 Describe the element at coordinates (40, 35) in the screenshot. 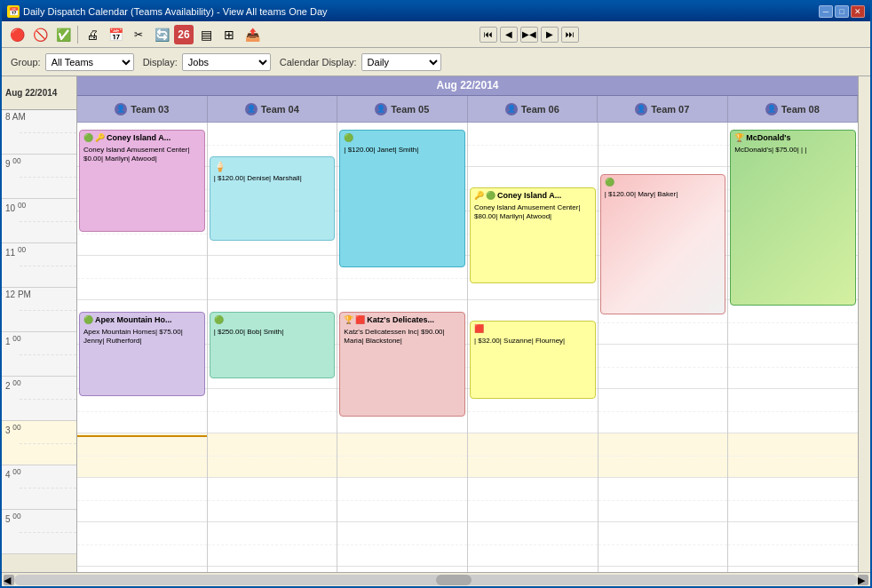

I see `cancel-button: 🚫` at that location.